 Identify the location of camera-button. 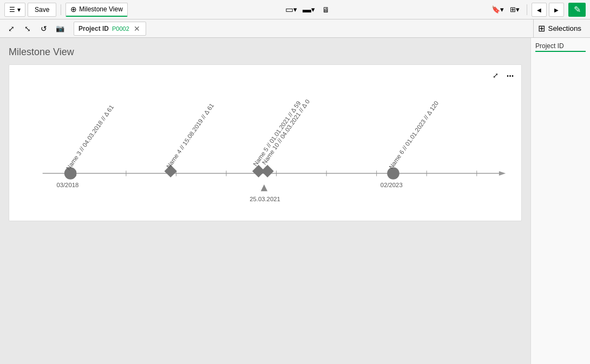
(60, 29).